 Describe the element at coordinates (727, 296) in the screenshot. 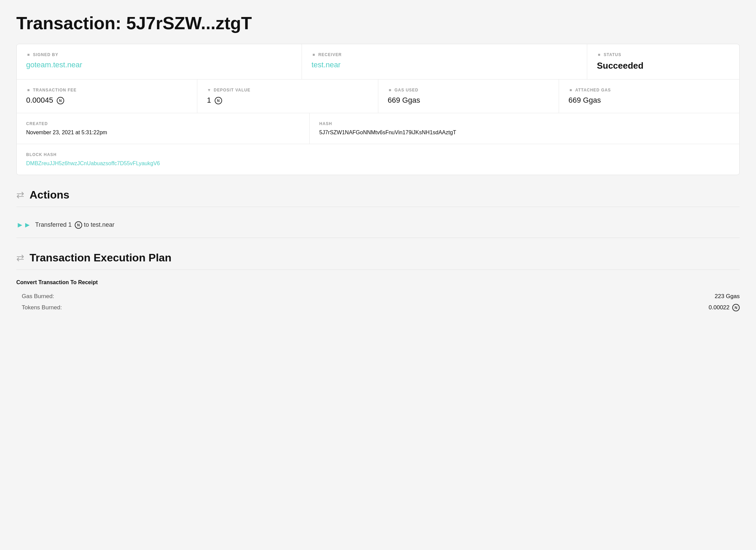

I see `gas-burned-value: 223 Ggas` at that location.